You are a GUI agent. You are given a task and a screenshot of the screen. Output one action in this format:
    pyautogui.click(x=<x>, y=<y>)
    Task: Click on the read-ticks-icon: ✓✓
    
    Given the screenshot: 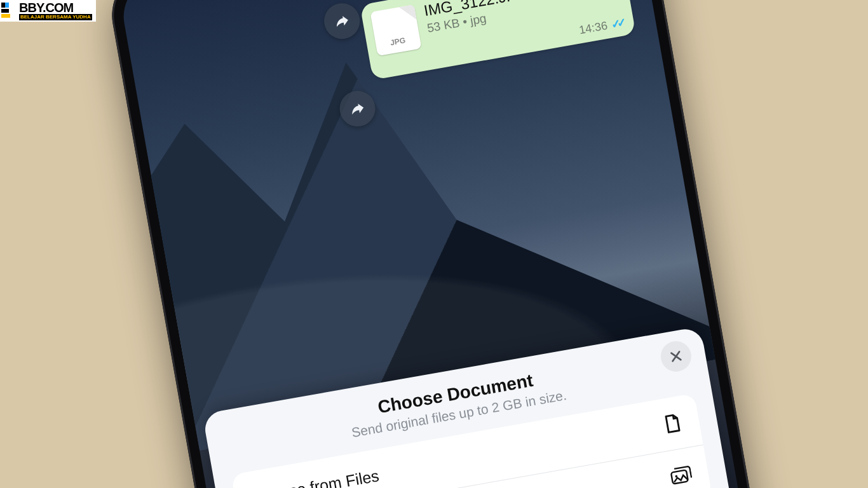 What is the action you would take?
    pyautogui.click(x=617, y=24)
    